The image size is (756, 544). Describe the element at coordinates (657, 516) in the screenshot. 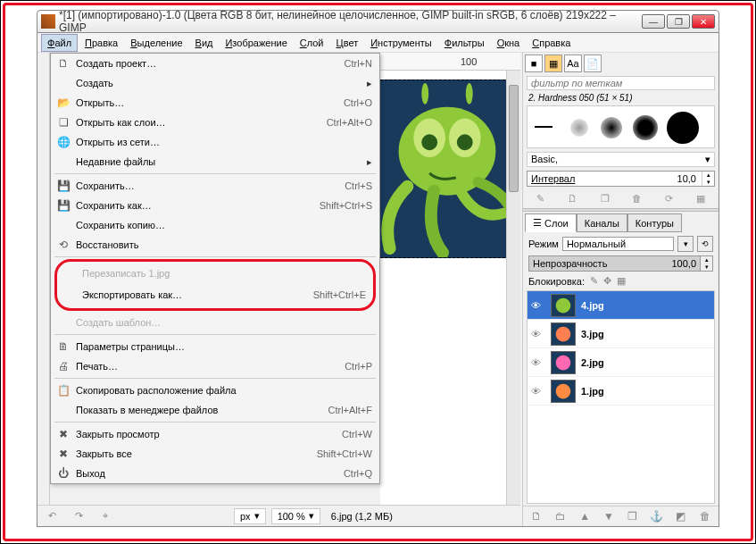

I see `merge-layer-icon: ⚓` at that location.